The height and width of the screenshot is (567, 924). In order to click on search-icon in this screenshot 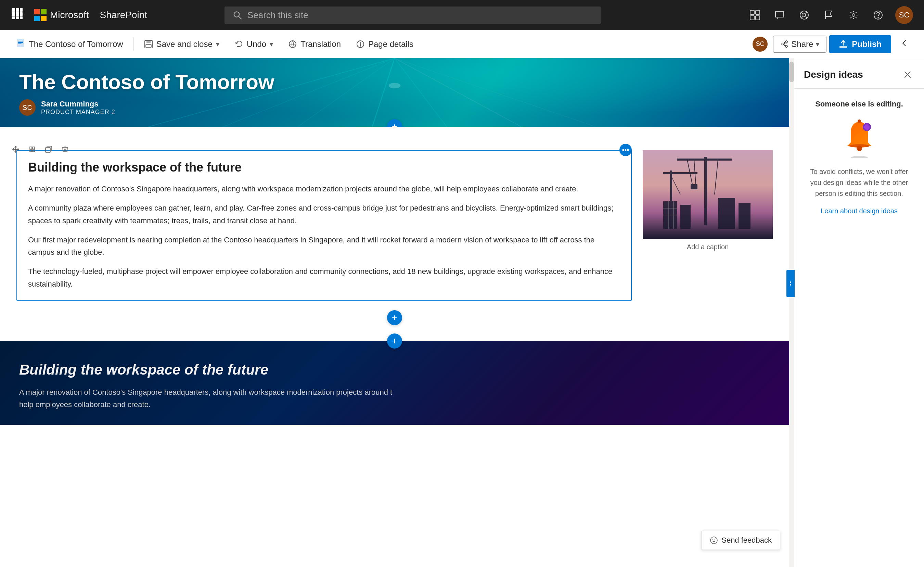, I will do `click(237, 15)`.